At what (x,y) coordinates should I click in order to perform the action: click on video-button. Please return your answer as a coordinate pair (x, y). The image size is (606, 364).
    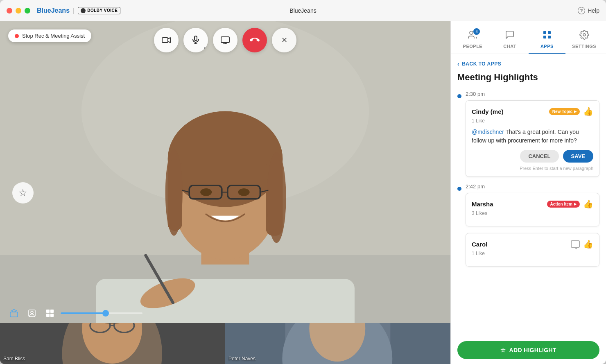
    Looking at the image, I should click on (166, 40).